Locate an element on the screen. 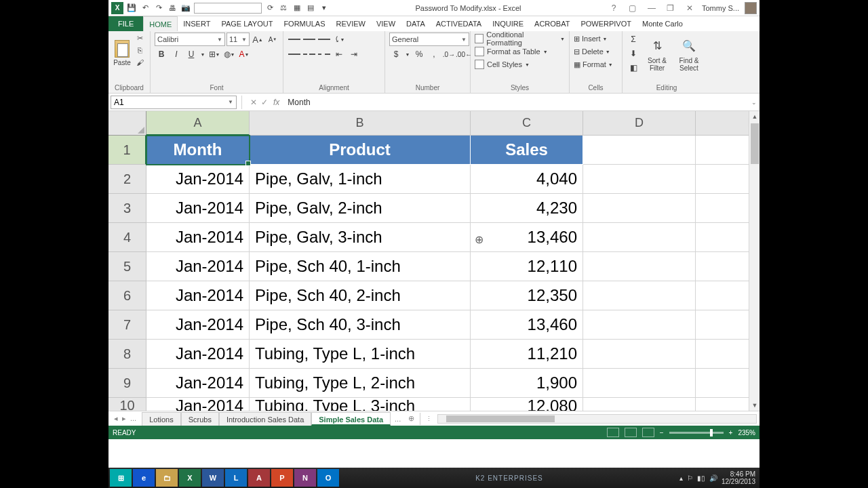  cell-c1: Sales is located at coordinates (527, 150).